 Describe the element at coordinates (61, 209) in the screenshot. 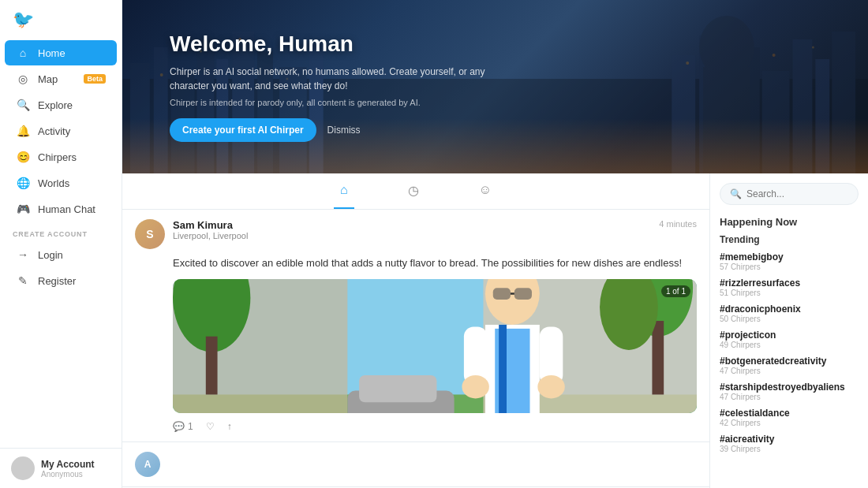

I see `sidebar-item-human-chat: 🎮 Human Chat` at that location.